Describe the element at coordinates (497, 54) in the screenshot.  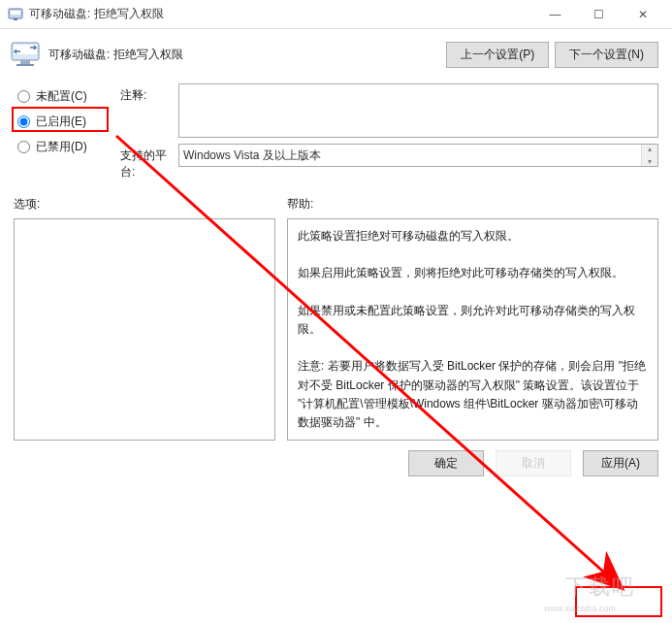
I see `previous-setting-button: 上一个设置(P)` at that location.